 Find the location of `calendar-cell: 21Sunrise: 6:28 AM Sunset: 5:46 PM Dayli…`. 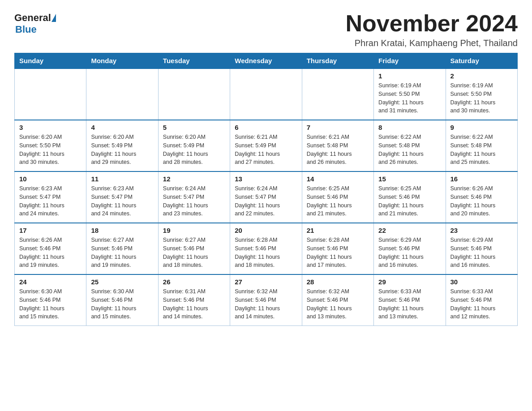

calendar-cell: 21Sunrise: 6:28 AM Sunset: 5:46 PM Dayli… is located at coordinates (338, 249).